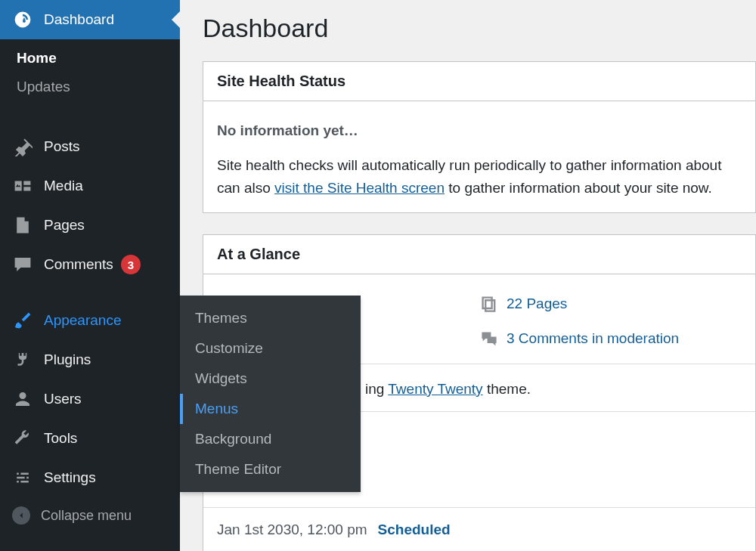  What do you see at coordinates (271, 394) in the screenshot?
I see `appearance-flyout: Themes Customize Widgets Menus Backgroun…` at bounding box center [271, 394].